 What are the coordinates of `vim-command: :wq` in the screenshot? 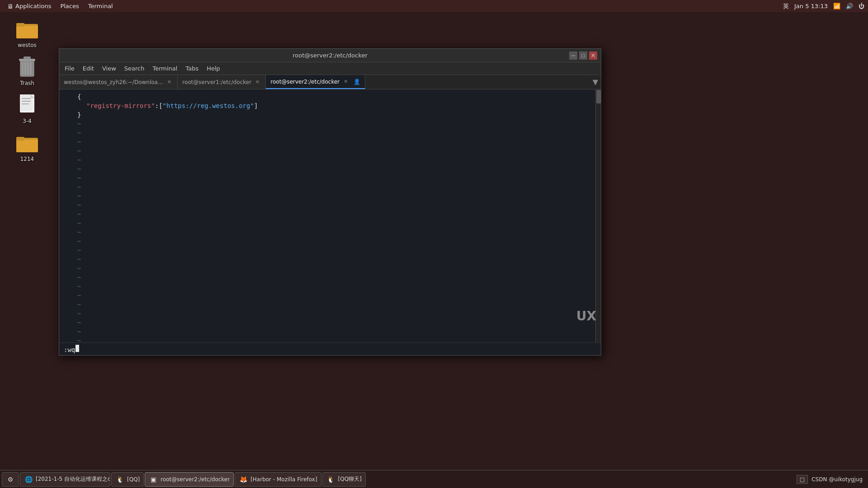 It's located at (71, 349).